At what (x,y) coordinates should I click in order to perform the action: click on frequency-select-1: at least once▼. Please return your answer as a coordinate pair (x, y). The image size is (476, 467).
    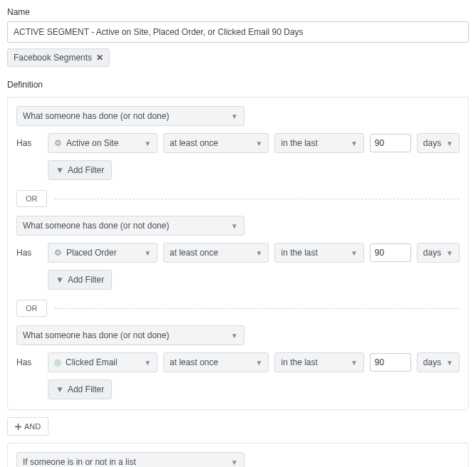
    Looking at the image, I should click on (216, 143).